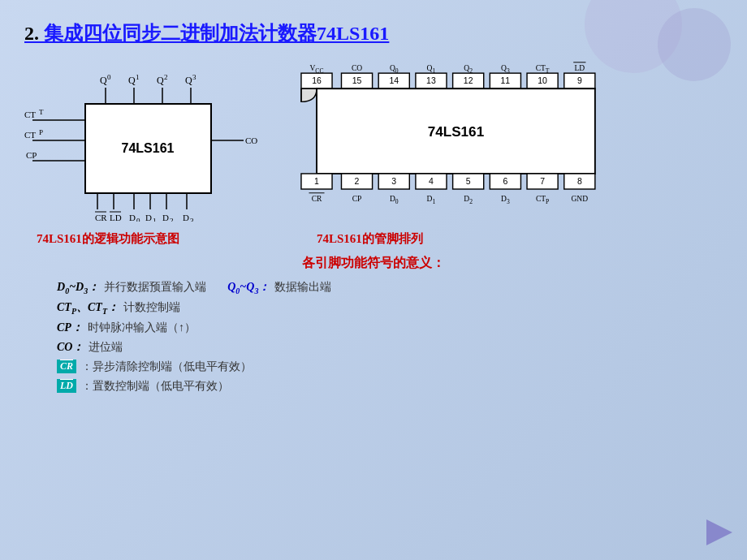 The width and height of the screenshot is (747, 560). Describe the element at coordinates (432, 200) in the screenshot. I see `svg-text: D1` at that location.